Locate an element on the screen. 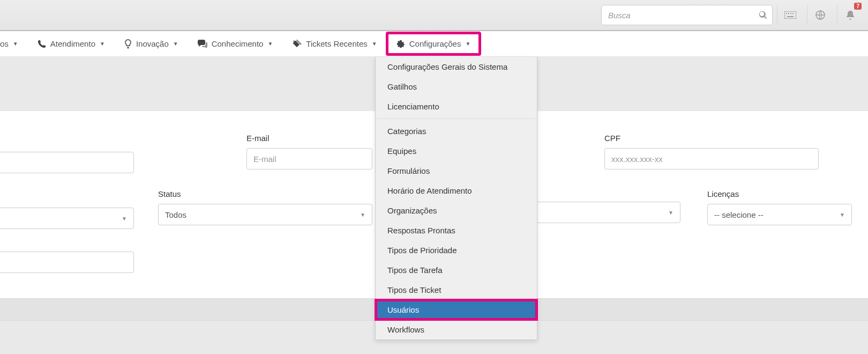 The height and width of the screenshot is (354, 868). select-status: Todos ▼ is located at coordinates (265, 215).